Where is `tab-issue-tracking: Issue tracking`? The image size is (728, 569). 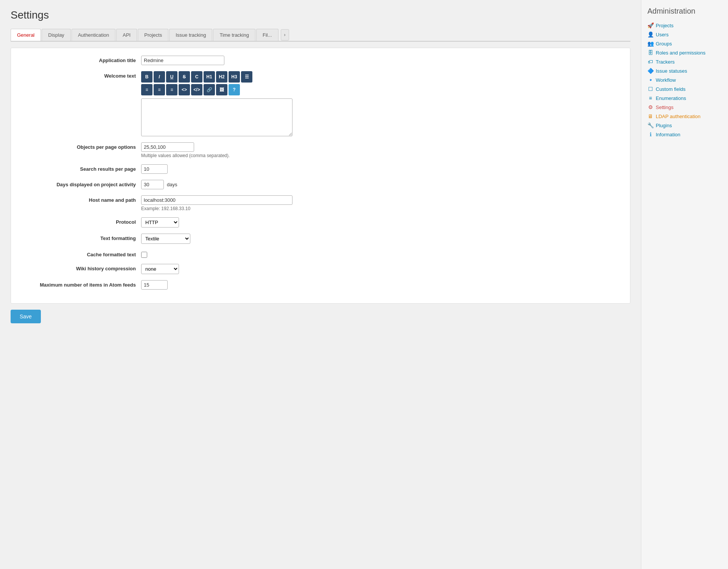
tab-issue-tracking: Issue tracking is located at coordinates (191, 35).